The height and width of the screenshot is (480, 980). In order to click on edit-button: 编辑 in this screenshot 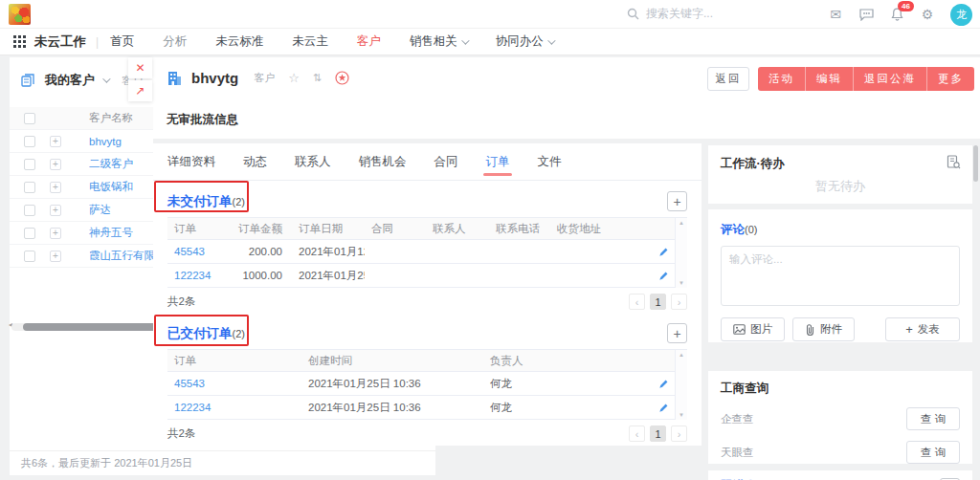, I will do `click(830, 78)`.